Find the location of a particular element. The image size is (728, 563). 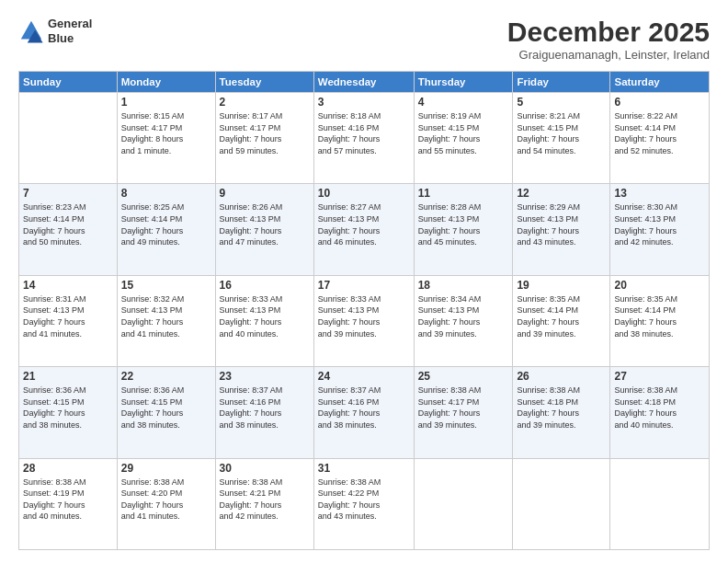

day-info: Sunrise: 8:31 AM Sunset: 4:13 PM Dayligh… is located at coordinates (55, 316).